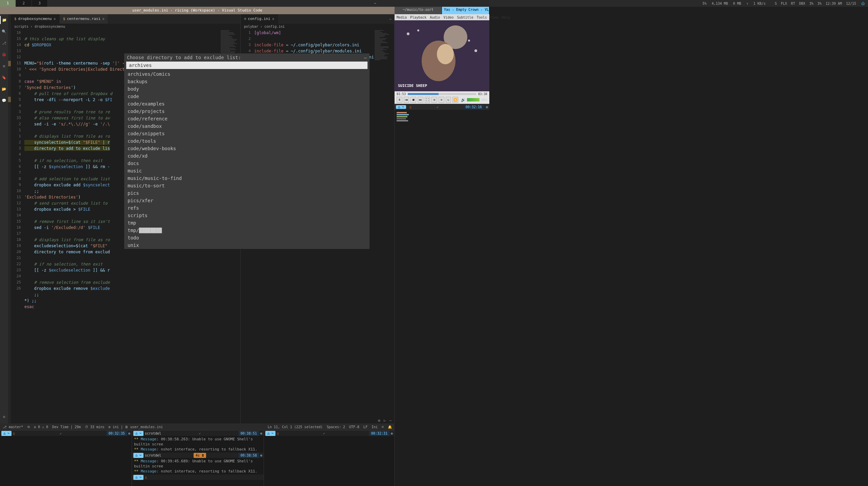 The width and height of the screenshot is (868, 486). I want to click on shuffle-button: 🔀, so click(455, 100).